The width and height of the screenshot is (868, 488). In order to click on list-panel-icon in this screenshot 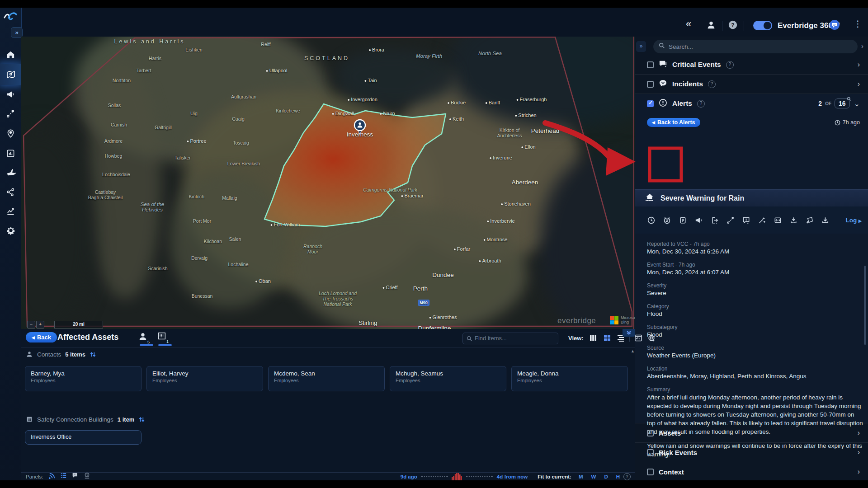, I will do `click(63, 476)`.